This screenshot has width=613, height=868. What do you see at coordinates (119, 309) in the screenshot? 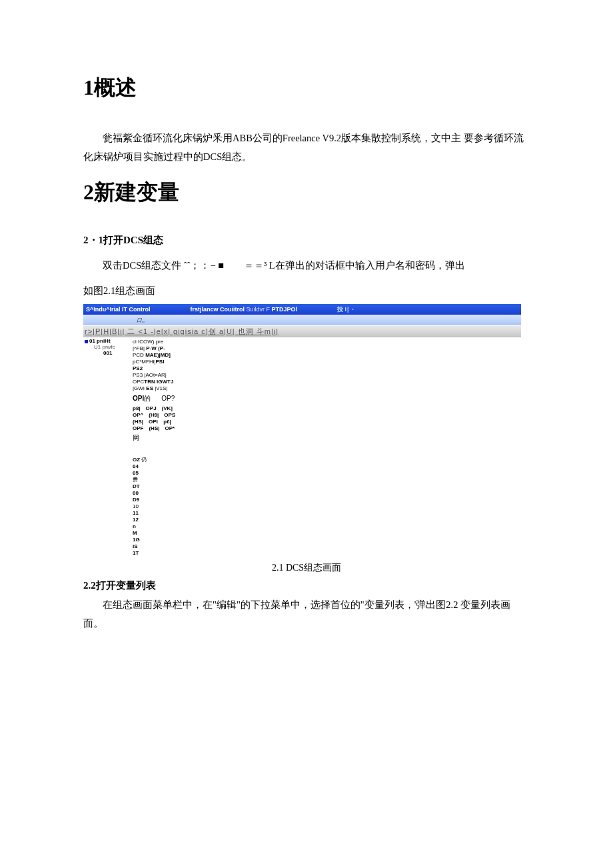
I see `titlebar-product: S^Indu^Irial IT Control` at bounding box center [119, 309].